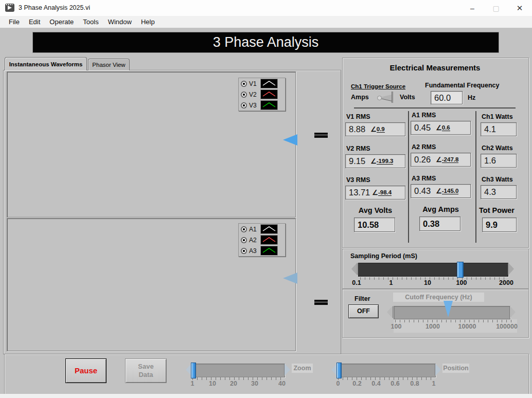 Image resolution: width=532 pixels, height=398 pixels. I want to click on menu-edit: Edit, so click(34, 22).